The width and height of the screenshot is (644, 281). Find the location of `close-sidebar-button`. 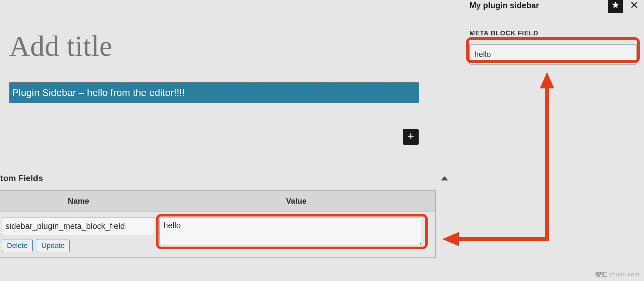

close-sidebar-button is located at coordinates (634, 6).